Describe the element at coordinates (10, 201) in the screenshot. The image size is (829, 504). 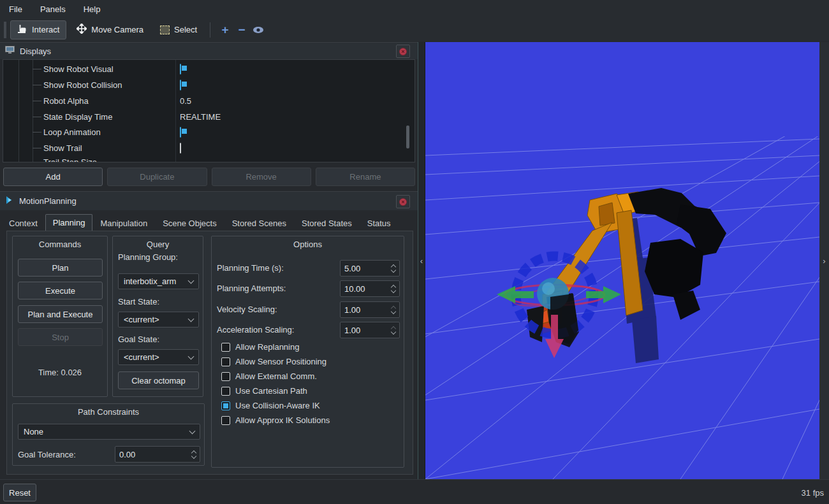
I see `moveit-chevron-icon` at that location.